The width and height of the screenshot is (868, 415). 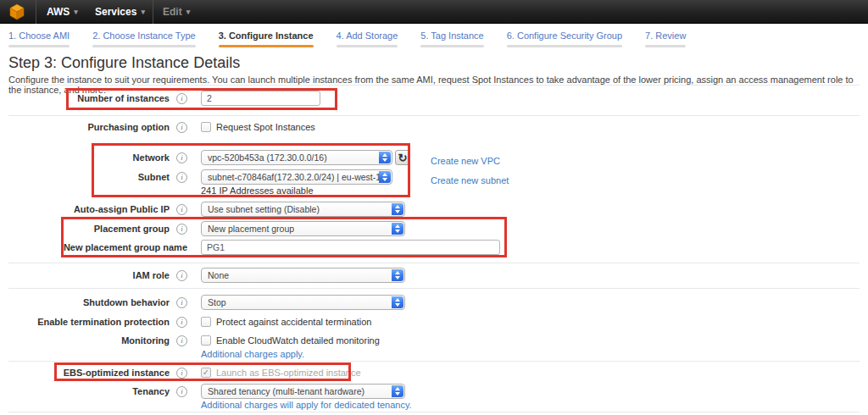 What do you see at coordinates (190, 340) in the screenshot?
I see `row-monitoring: Monitoring i Enable CloudWatch detailed …` at bounding box center [190, 340].